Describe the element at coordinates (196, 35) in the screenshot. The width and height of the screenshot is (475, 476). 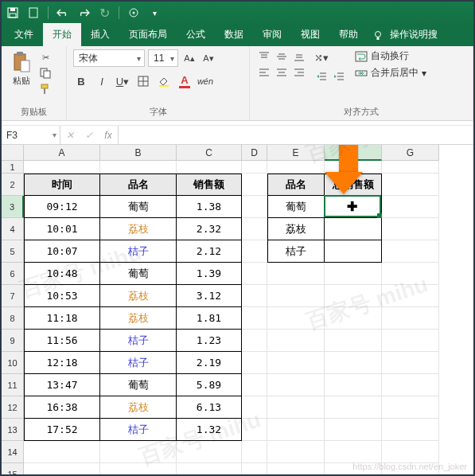
I see `tab-formulas: 公式` at that location.